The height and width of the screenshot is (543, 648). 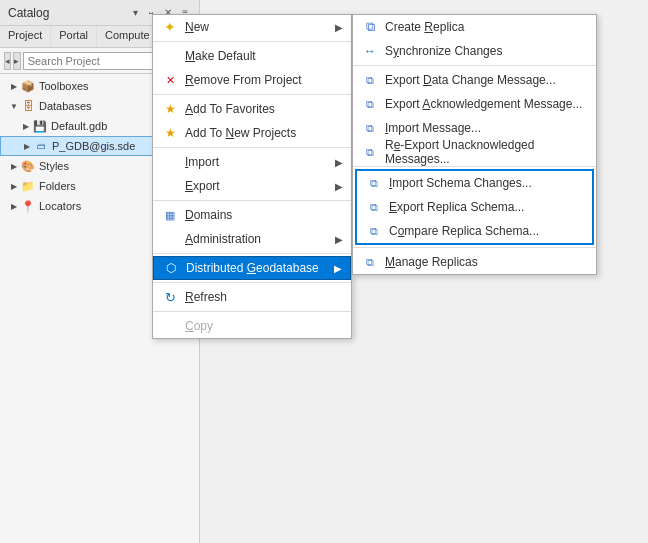 What do you see at coordinates (374, 183) in the screenshot?
I see `import-schema-icon: ⧉` at bounding box center [374, 183].